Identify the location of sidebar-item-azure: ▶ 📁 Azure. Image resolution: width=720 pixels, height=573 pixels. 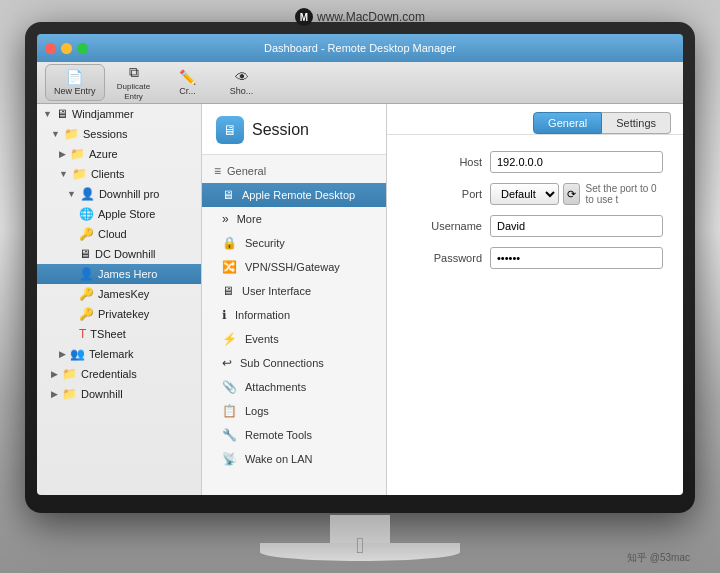
(119, 154).